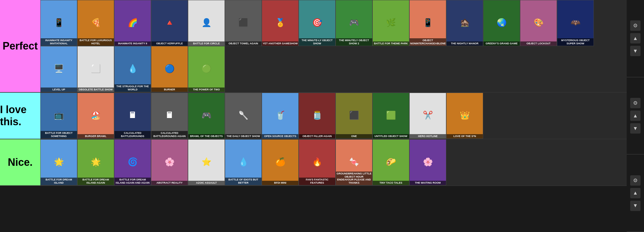 The height and width of the screenshot is (232, 644). What do you see at coordinates (59, 115) in the screenshot?
I see `show-emoji: 📺` at bounding box center [59, 115].